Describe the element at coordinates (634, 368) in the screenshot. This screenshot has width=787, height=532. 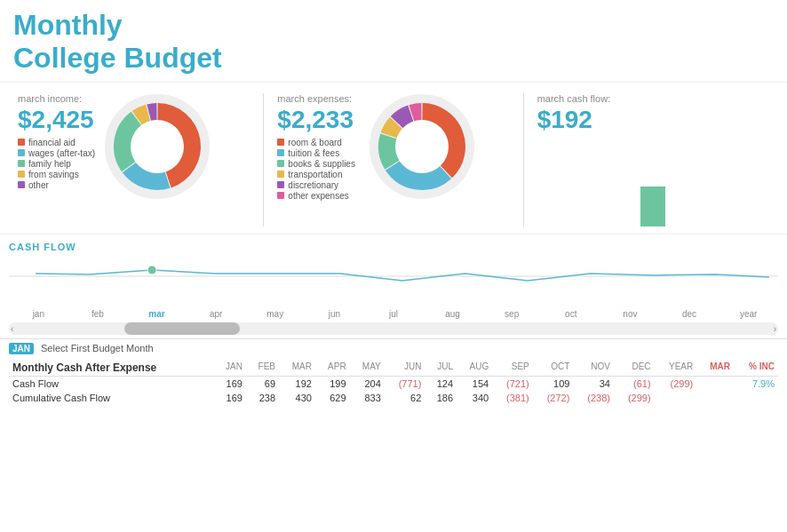
I see `col-dec: DEC` at that location.